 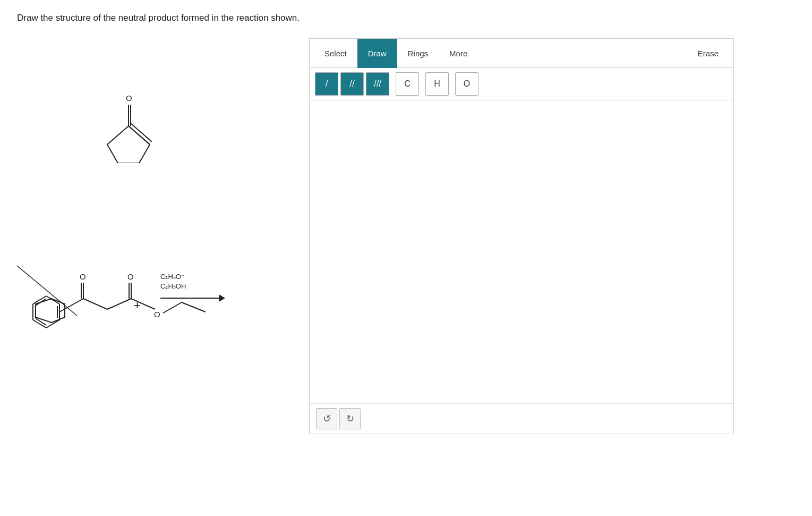 What do you see at coordinates (522, 419) in the screenshot?
I see `bottom-bar: ↺ ↻` at bounding box center [522, 419].